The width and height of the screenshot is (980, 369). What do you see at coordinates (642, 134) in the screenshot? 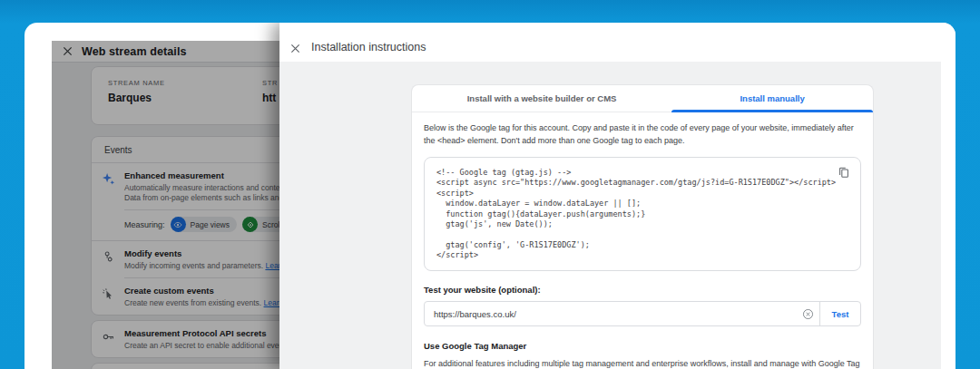
I see `install-intro-text: Below is the Google tag for this account…` at bounding box center [642, 134].